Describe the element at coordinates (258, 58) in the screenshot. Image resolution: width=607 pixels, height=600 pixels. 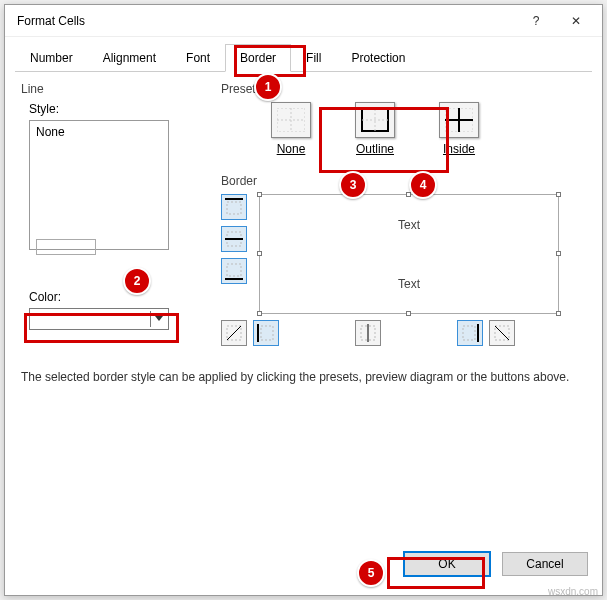
I see `tab-border: Border` at that location.